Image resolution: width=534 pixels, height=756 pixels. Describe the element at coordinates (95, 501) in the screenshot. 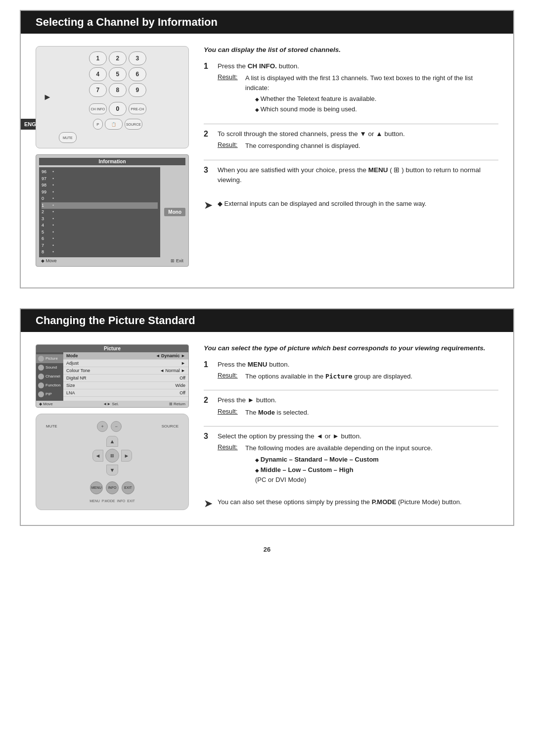

I see `label-menu: MENU` at that location.